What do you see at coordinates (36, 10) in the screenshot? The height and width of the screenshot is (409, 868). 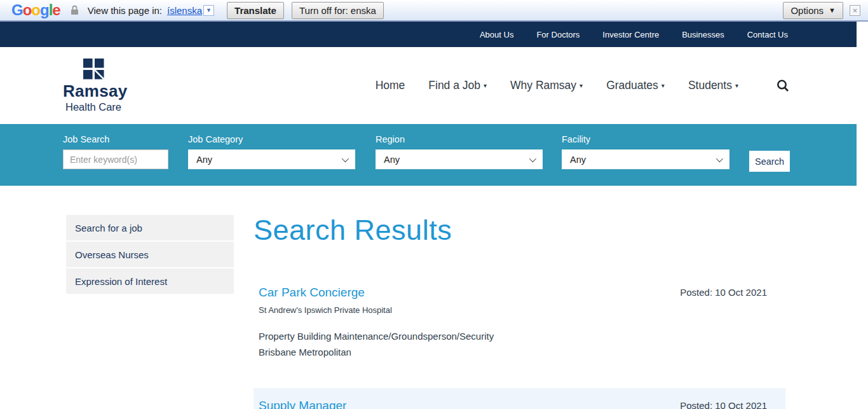 I see `google-logo: Google` at bounding box center [36, 10].